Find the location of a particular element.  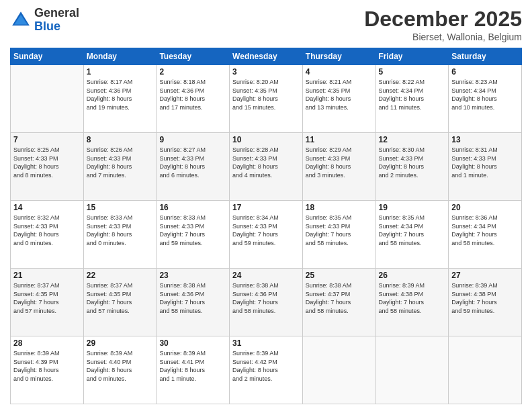

day-number: 6 is located at coordinates (485, 72).